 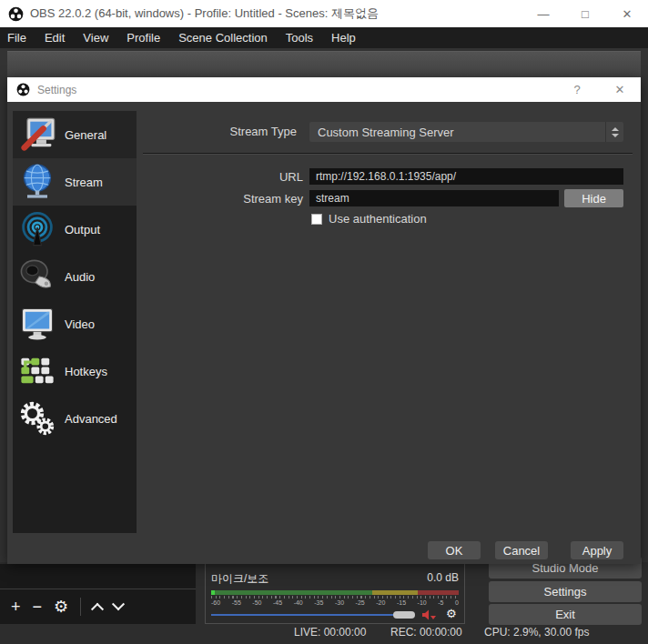 I want to click on menu-edit: Edit, so click(x=55, y=38).